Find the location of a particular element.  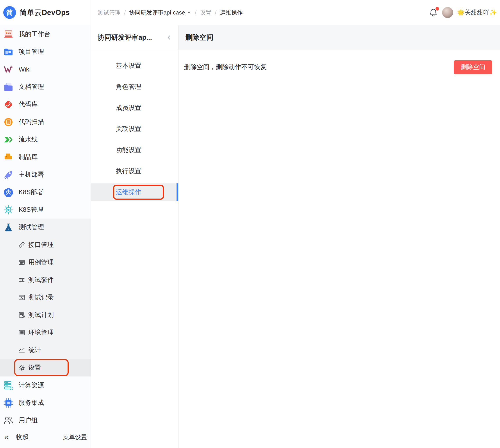

sidebar-item-test-plan: 测试计划 is located at coordinates (45, 315).